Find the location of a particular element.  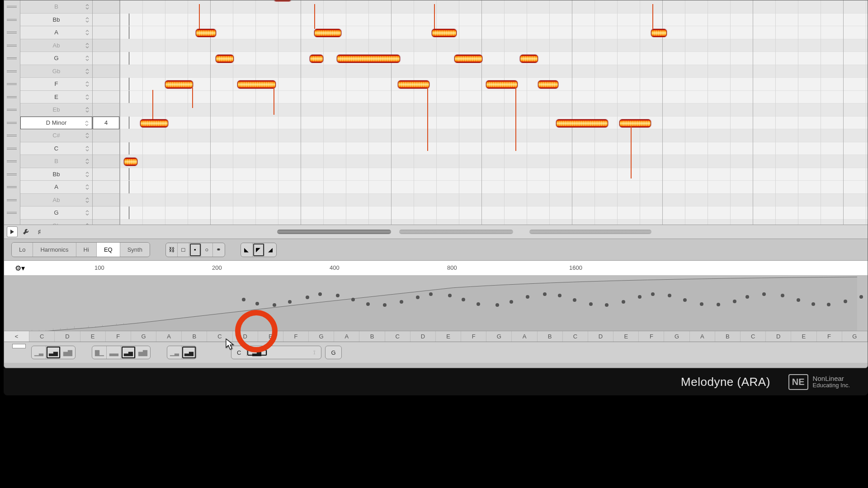

bars-mid-icon: ▃▅ is located at coordinates (53, 352).